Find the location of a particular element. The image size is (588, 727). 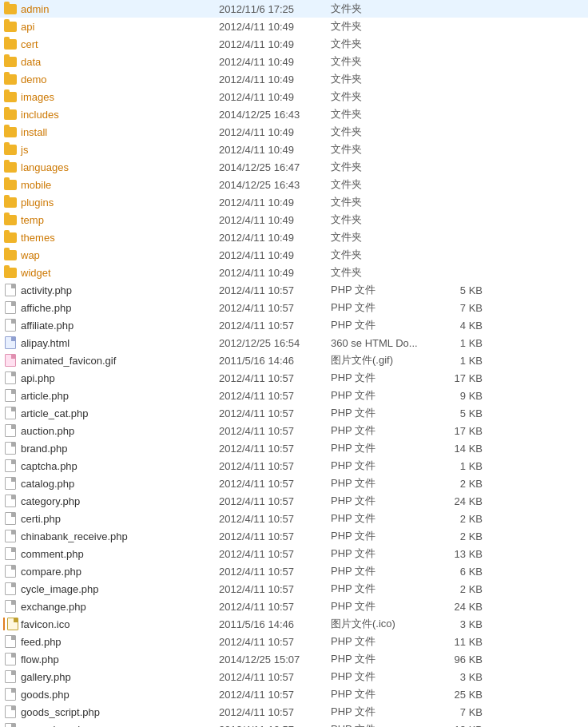

list-item: wap 2012/4/11 10:49 文件夹 is located at coordinates (294, 255).